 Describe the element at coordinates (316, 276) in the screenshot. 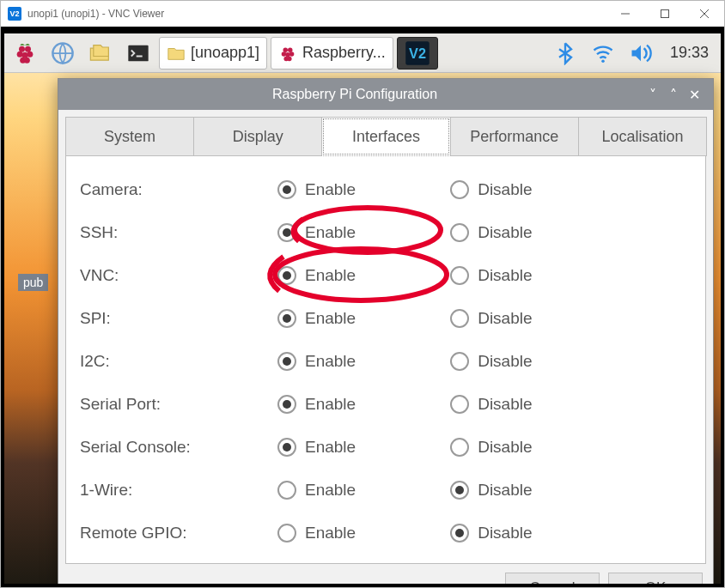

I see `radio-vnc-enable: Enable` at that location.